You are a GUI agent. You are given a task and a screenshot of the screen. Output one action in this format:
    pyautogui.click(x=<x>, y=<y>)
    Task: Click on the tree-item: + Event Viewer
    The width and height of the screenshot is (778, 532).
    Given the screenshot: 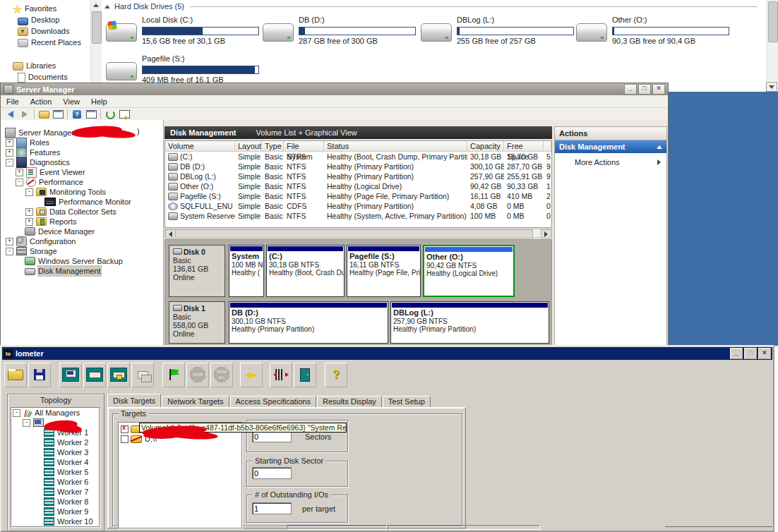 What is the action you would take?
    pyautogui.click(x=82, y=172)
    